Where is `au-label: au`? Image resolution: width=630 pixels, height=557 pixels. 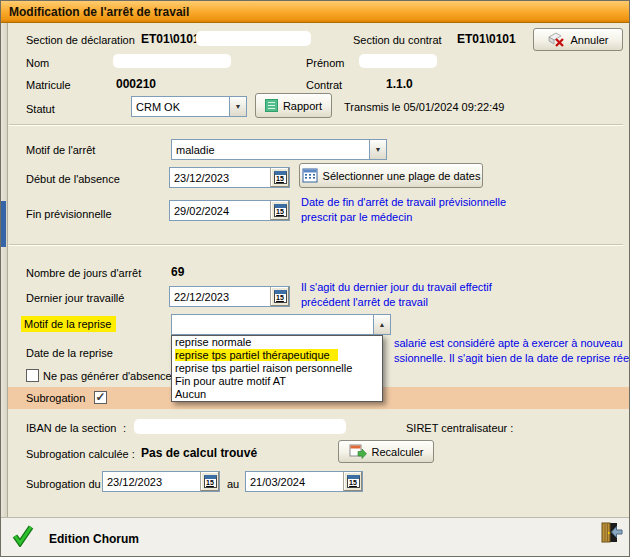
au-label: au is located at coordinates (233, 484).